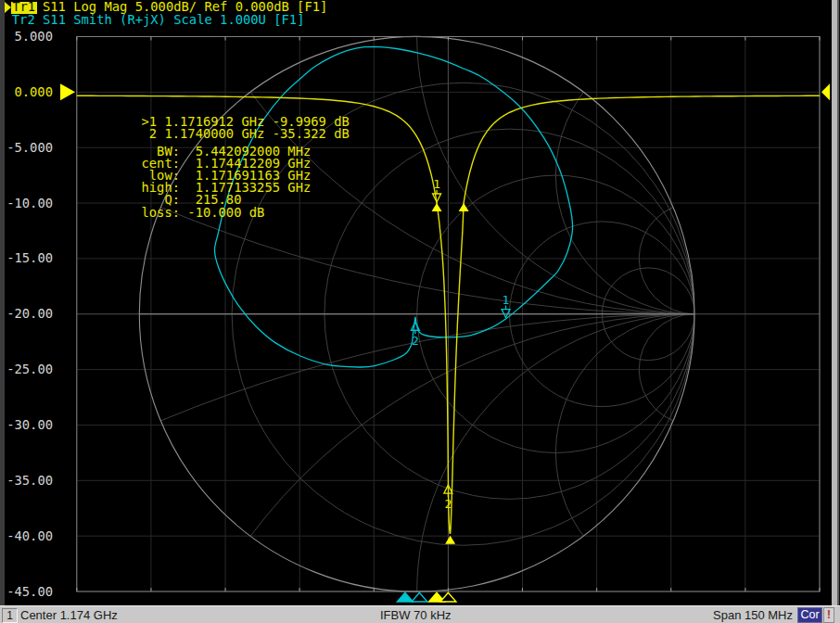 The height and width of the screenshot is (623, 840). I want to click on active-trace-triangle-icon, so click(7, 7).